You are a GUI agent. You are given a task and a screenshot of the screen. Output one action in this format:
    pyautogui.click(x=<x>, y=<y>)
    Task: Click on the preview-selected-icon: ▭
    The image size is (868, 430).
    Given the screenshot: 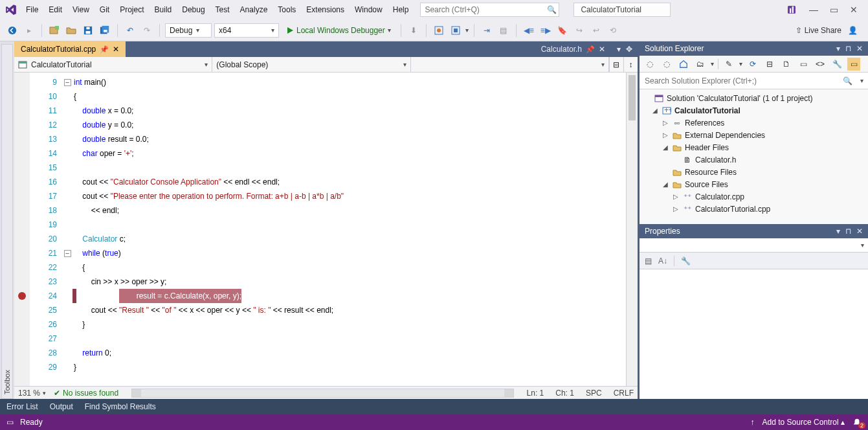 What is the action you would take?
    pyautogui.click(x=854, y=64)
    